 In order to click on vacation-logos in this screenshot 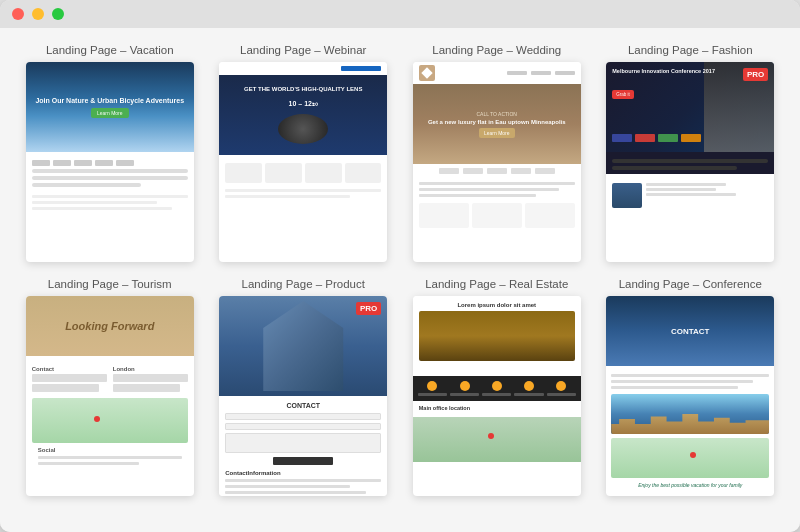, I will do `click(110, 163)`.